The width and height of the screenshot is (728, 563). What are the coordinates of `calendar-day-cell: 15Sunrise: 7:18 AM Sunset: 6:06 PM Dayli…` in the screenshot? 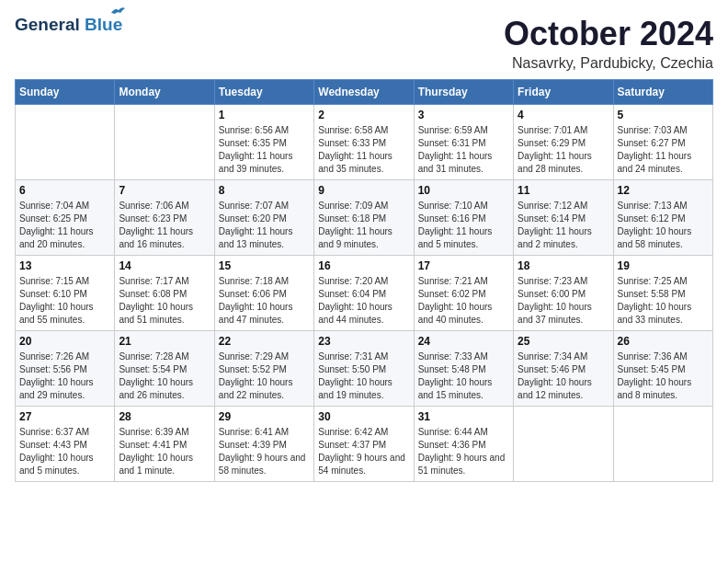 It's located at (264, 293).